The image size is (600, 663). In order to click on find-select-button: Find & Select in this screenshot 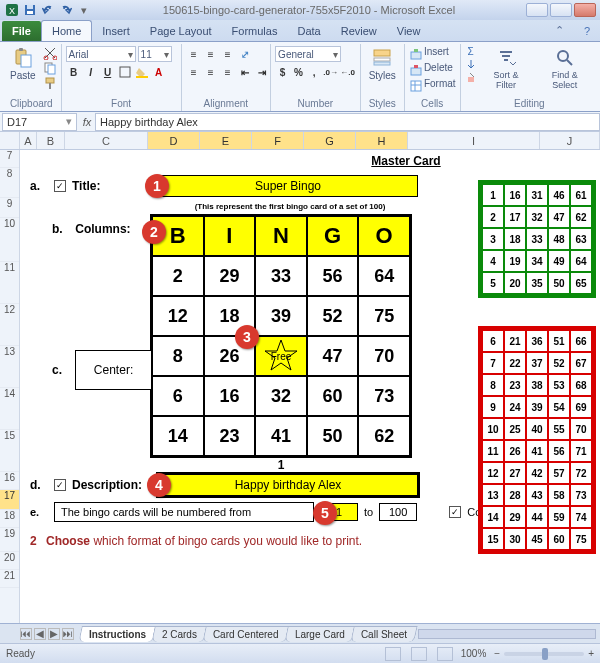, I will do `click(564, 69)`.